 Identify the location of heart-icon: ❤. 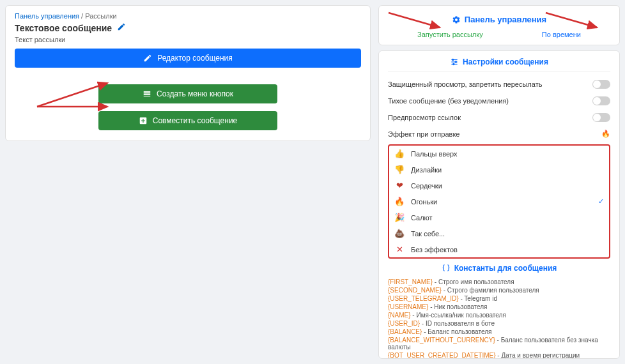
(399, 185).